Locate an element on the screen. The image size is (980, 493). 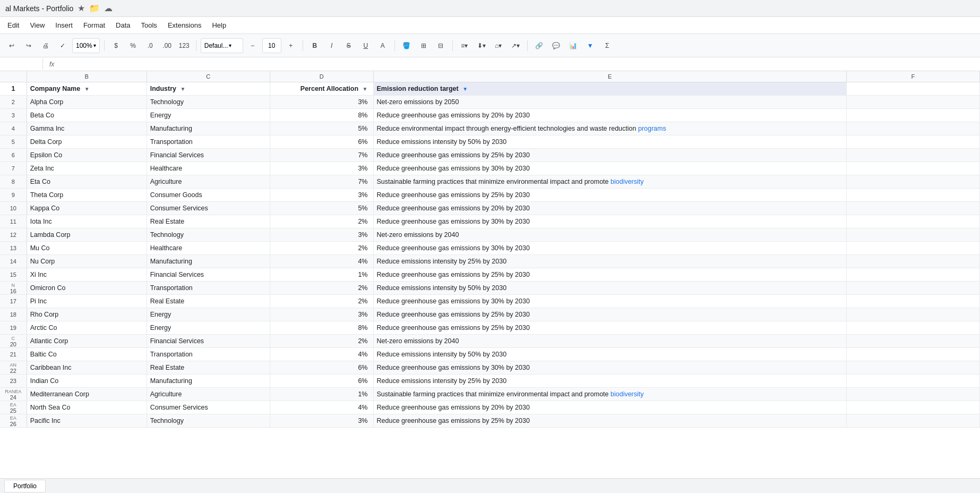
table-row: N16Omicron CoTransportation2%Reduce emis… is located at coordinates (490, 288).